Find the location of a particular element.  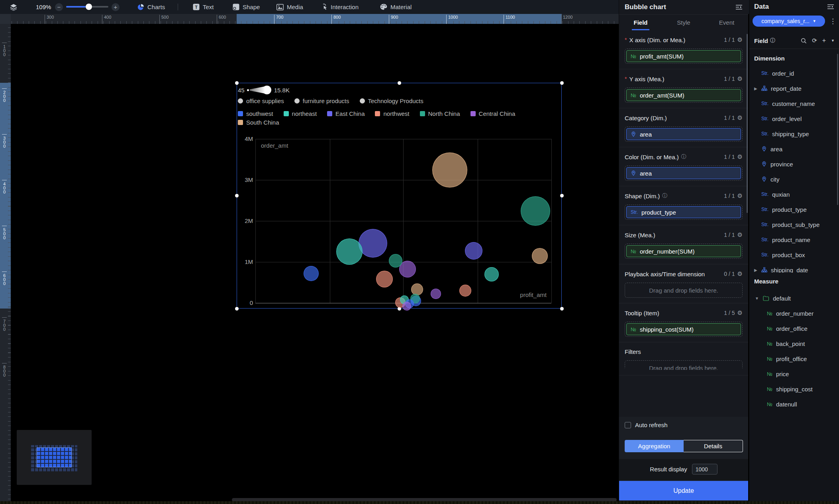

dimension-item: Str.shipping_type is located at coordinates (794, 134).